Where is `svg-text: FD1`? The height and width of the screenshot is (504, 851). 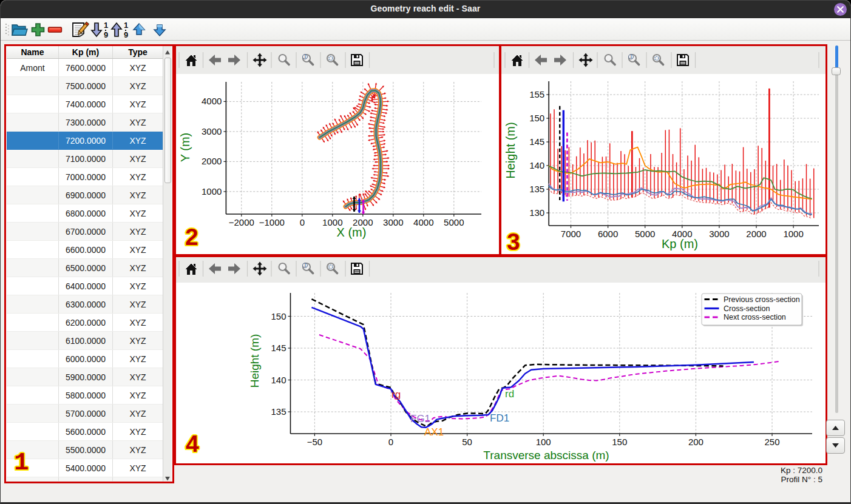 svg-text: FD1 is located at coordinates (500, 418).